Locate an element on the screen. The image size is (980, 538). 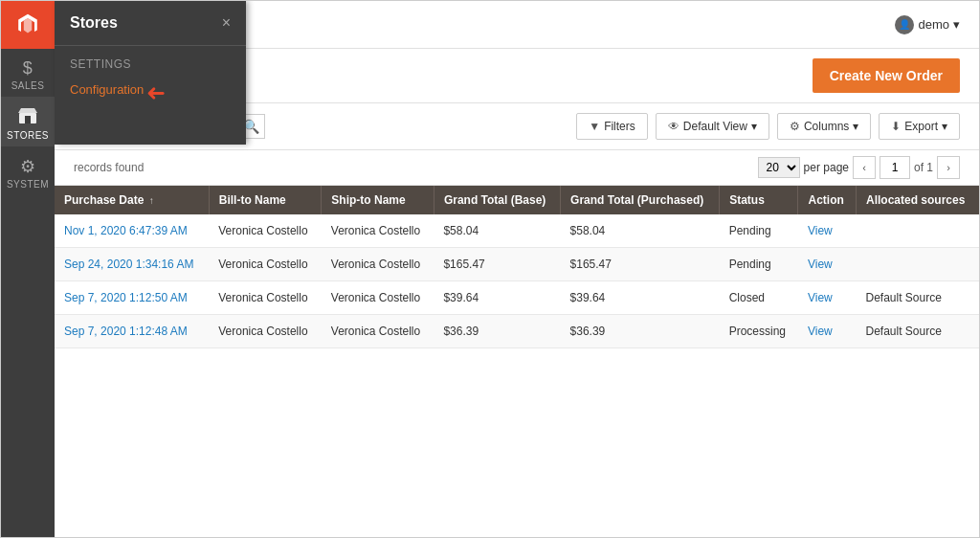
user-avatar-icon: 👤 is located at coordinates (904, 25).